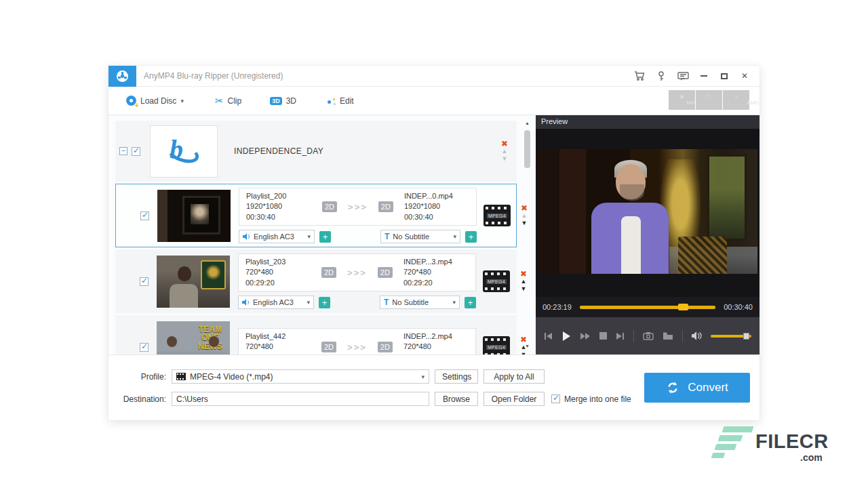 The width and height of the screenshot is (868, 488). I want to click on speaker-icon, so click(245, 302).